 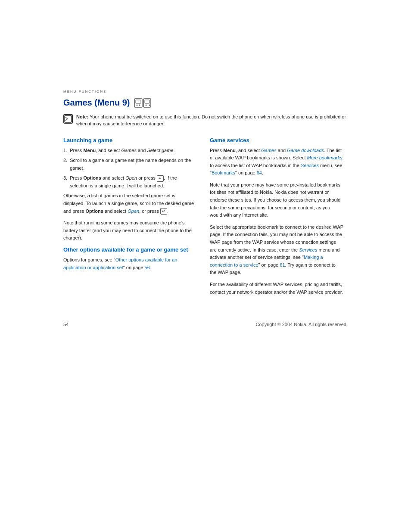 I want to click on list-number-2: 2., so click(x=65, y=165).